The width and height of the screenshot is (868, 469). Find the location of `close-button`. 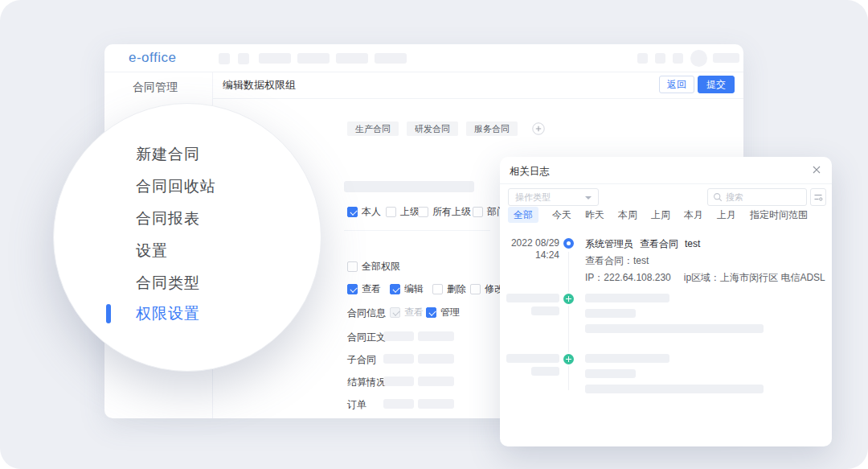

close-button is located at coordinates (817, 171).